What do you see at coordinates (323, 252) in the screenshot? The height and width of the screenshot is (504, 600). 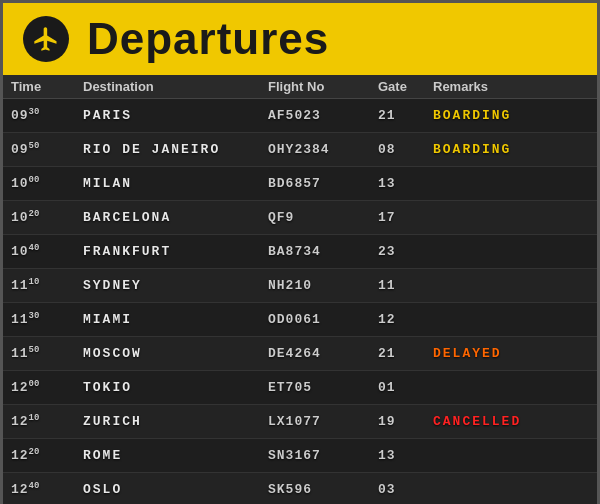 I see `flight-number: BA8734` at bounding box center [323, 252].